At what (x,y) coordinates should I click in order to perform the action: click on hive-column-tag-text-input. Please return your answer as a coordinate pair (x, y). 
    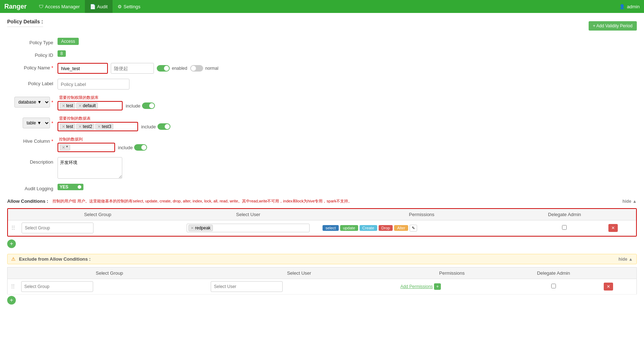
    Looking at the image, I should click on (82, 147).